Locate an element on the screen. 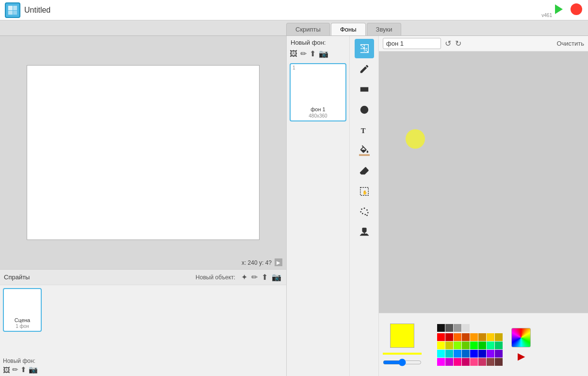  rect-tool-button is located at coordinates (364, 89).